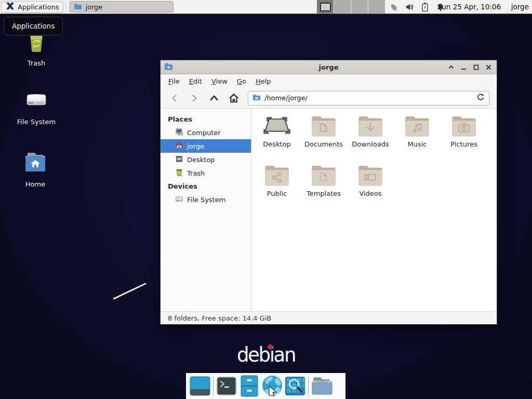 The height and width of the screenshot is (399, 532). What do you see at coordinates (328, 318) in the screenshot?
I see `statusbar: 8 folders, Free space: 14.4 GiB` at bounding box center [328, 318].